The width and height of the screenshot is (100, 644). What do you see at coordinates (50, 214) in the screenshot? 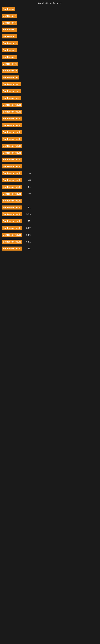
I see `table-row: Bottleneck result52.9` at bounding box center [50, 214].